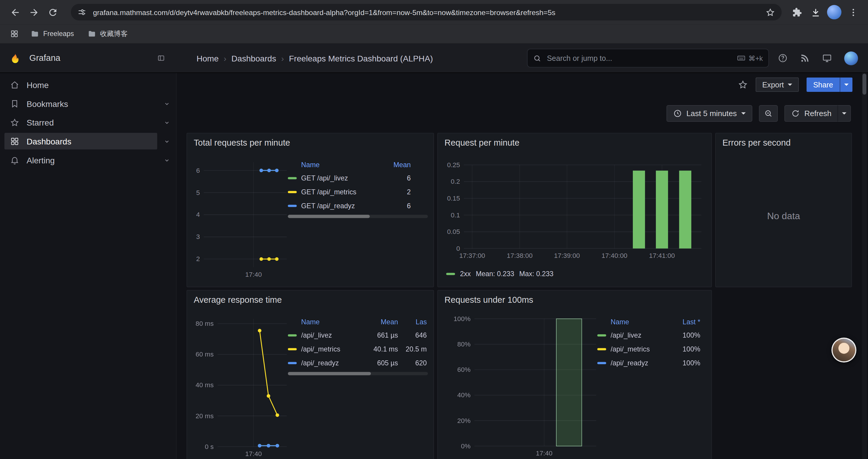 The image size is (868, 459). Describe the element at coordinates (844, 113) in the screenshot. I see `refresh-interval-dropdown` at that location.